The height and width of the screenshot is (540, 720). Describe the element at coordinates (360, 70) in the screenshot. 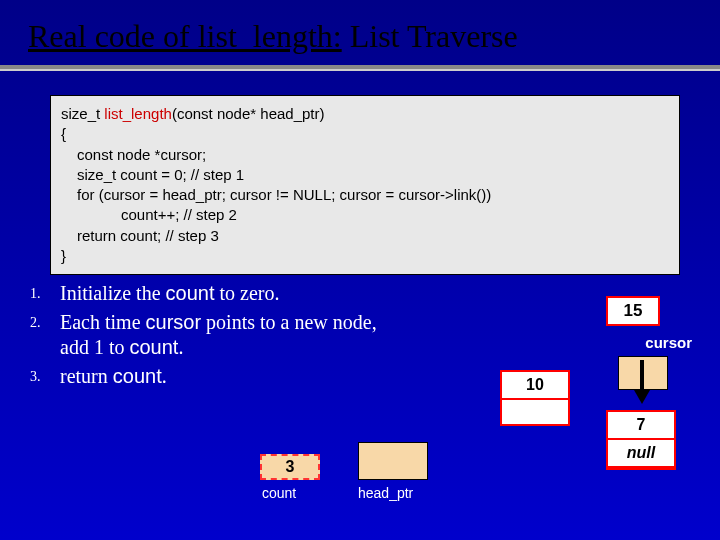

I see `divider-bar-light` at that location.